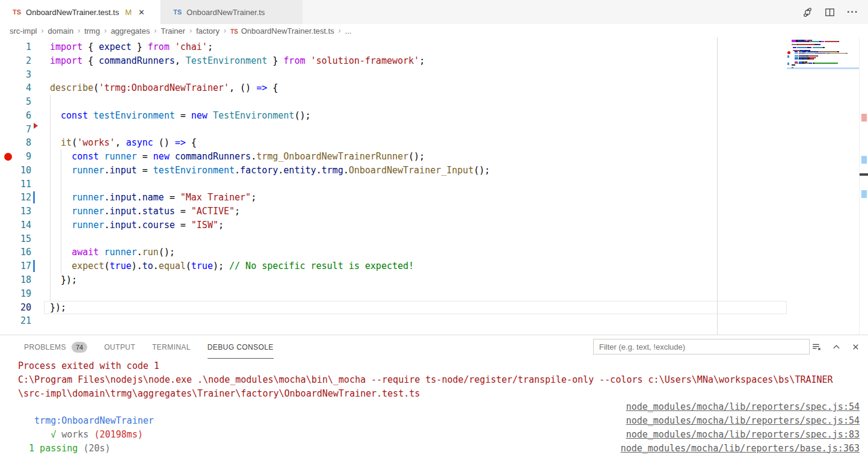 This screenshot has height=464, width=868. What do you see at coordinates (434, 61) in the screenshot?
I see `code-line-2: 2import { commandRunners, TestEnvironmen…` at bounding box center [434, 61].